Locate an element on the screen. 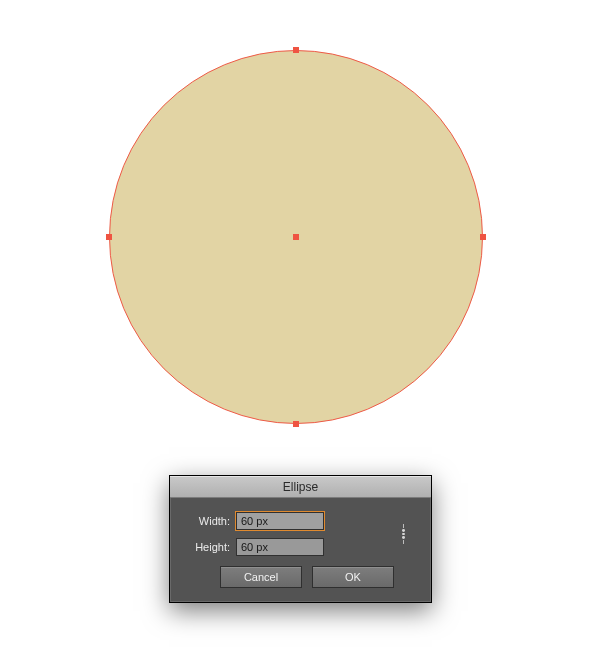 The width and height of the screenshot is (600, 651). ellipse-dialog: Ellipse Width: 60 px Height: 60 px Cance… is located at coordinates (300, 539).